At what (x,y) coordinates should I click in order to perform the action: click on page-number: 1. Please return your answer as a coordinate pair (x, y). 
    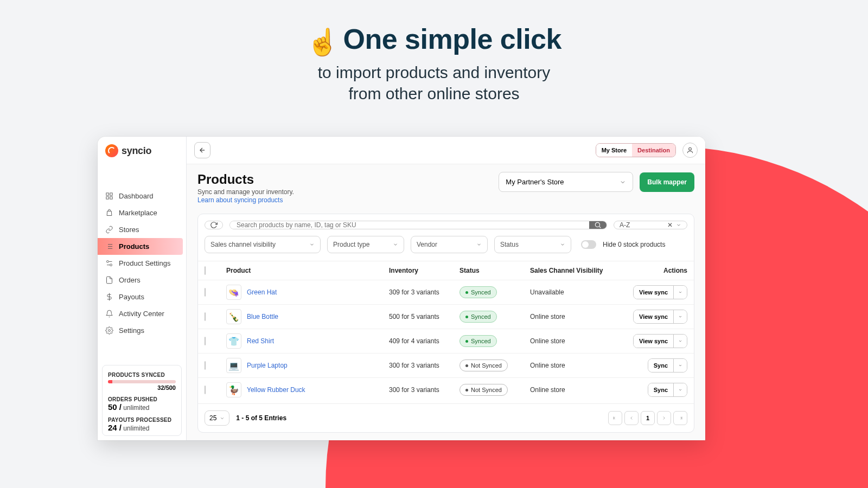
    Looking at the image, I should click on (648, 418).